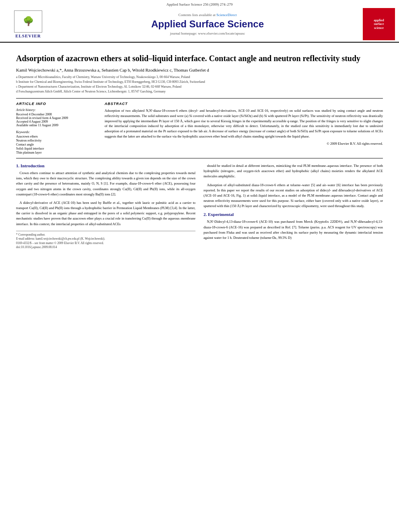  What do you see at coordinates (56, 118) in the screenshot?
I see `history-revised: Received in revised form 4 August 2009` at bounding box center [56, 118].